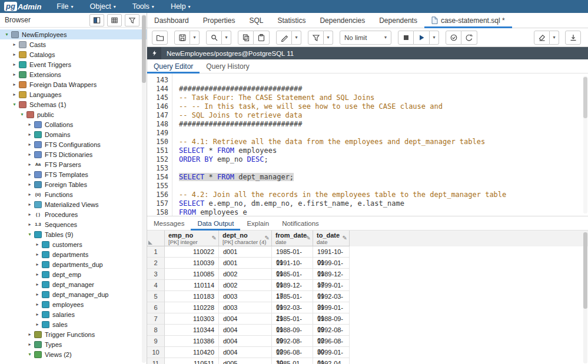 The width and height of the screenshot is (588, 364). Describe the element at coordinates (367, 107) in the screenshot. I see `editor-line: 146-- -- In this task, we will see how t…` at that location.